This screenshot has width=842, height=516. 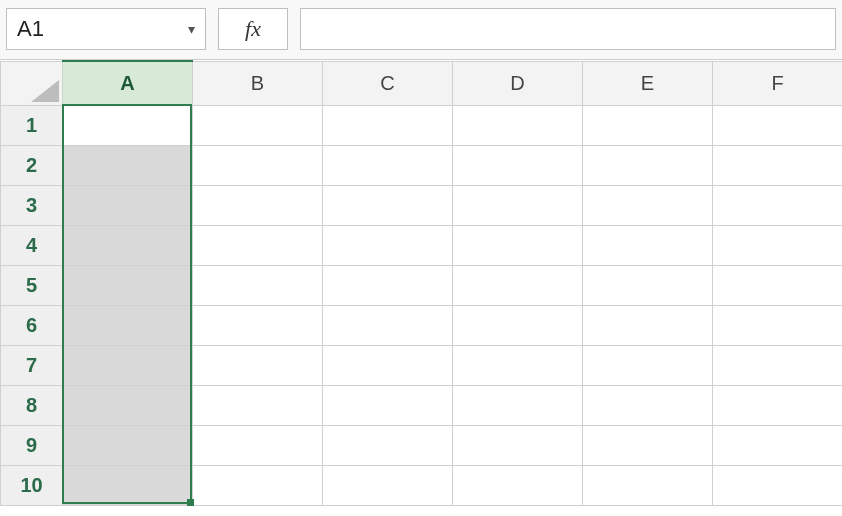 What do you see at coordinates (518, 165) in the screenshot?
I see `cell-D2` at bounding box center [518, 165].